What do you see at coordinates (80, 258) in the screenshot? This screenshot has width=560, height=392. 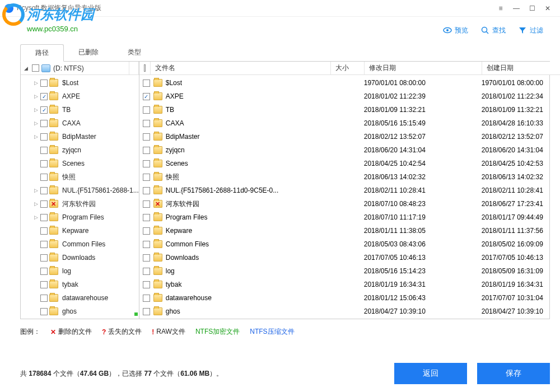 I see `tree-item: Downloads` at bounding box center [80, 258].